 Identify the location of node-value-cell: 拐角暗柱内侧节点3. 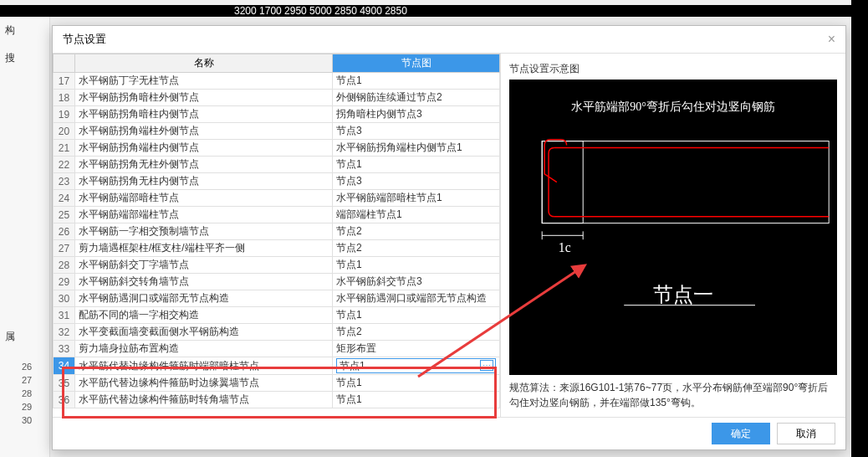
(416, 115).